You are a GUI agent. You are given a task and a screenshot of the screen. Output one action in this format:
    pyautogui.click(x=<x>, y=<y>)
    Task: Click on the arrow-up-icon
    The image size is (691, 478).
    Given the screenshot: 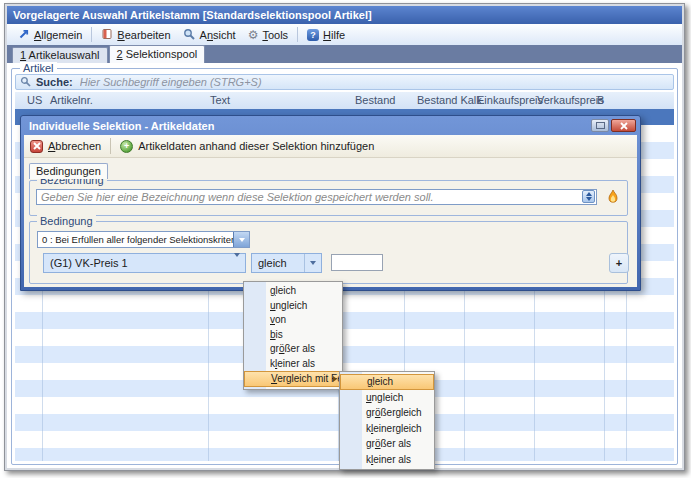 What is the action you would take?
    pyautogui.click(x=589, y=194)
    